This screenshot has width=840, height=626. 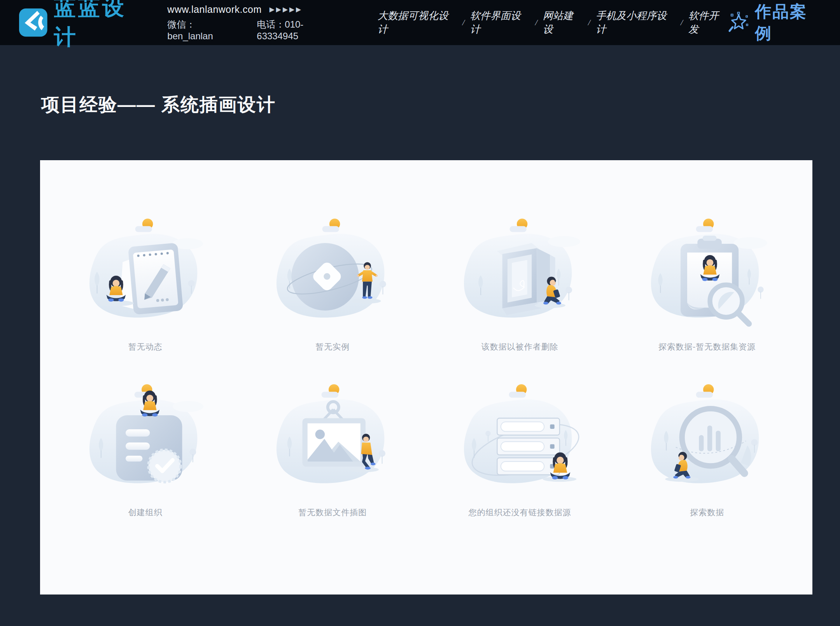 I want to click on nav-item-mobile-miniapp-design: 手机及小程序设计, so click(x=635, y=23).